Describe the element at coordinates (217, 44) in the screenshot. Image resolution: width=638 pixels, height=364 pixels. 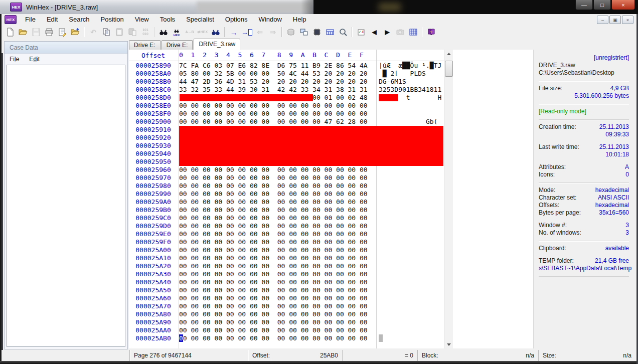
I see `tab-drive-3-raw: DRIVE_3.raw` at that location.